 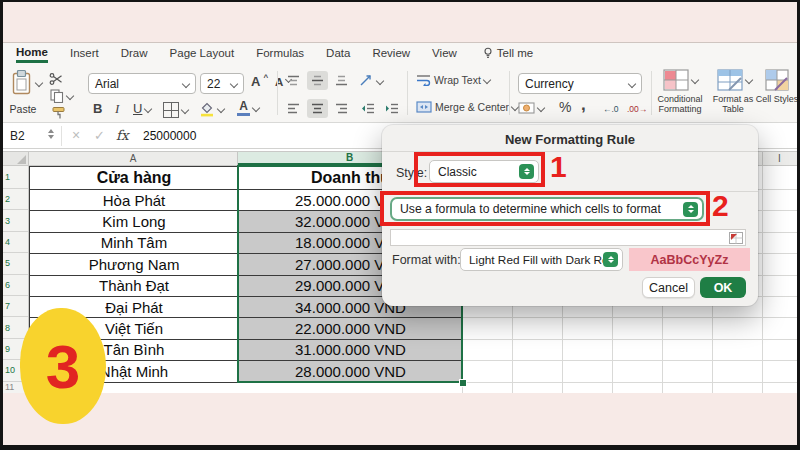 What do you see at coordinates (16, 200) in the screenshot?
I see `row-header-2: 2` at bounding box center [16, 200].